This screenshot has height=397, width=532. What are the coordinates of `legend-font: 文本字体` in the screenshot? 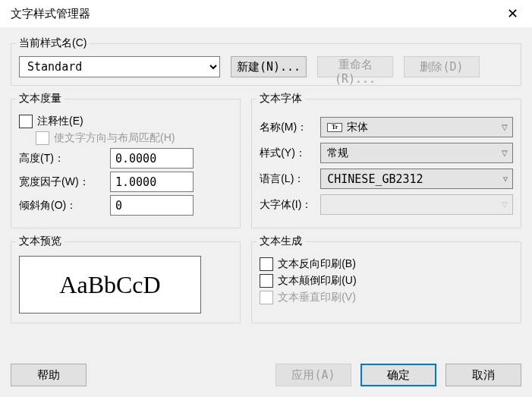 It's located at (281, 99).